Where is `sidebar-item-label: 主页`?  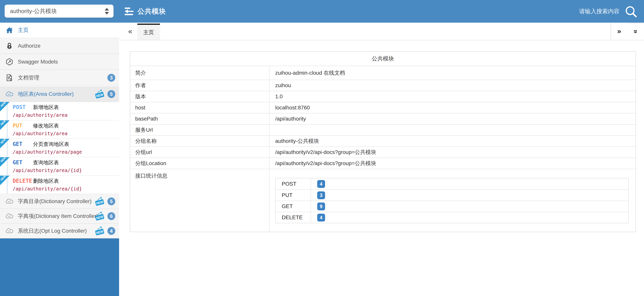 sidebar-item-label: 主页 is located at coordinates (23, 30).